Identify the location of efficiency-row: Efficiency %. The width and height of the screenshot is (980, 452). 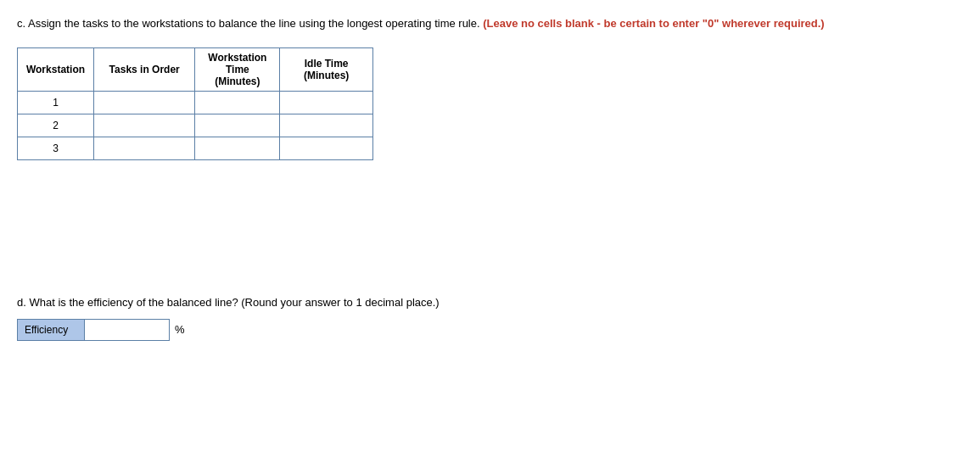
(490, 330).